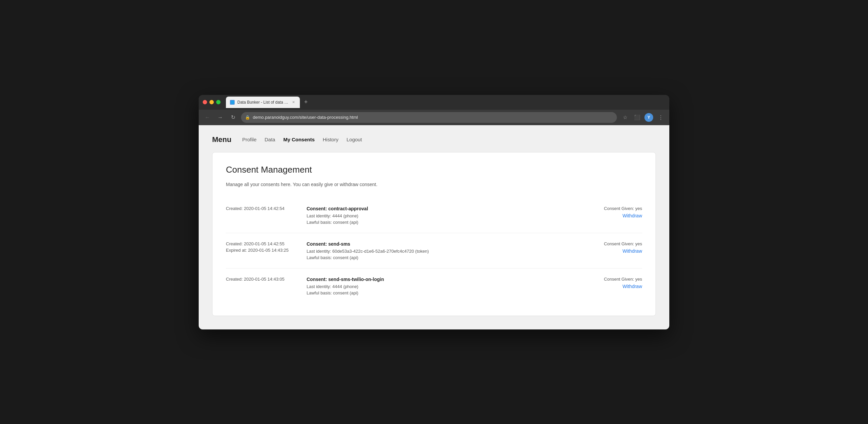  What do you see at coordinates (429, 117) in the screenshot?
I see `url-bar: 🔒 demo.paranoidguy.com/site/user-data-pr…` at bounding box center [429, 117].